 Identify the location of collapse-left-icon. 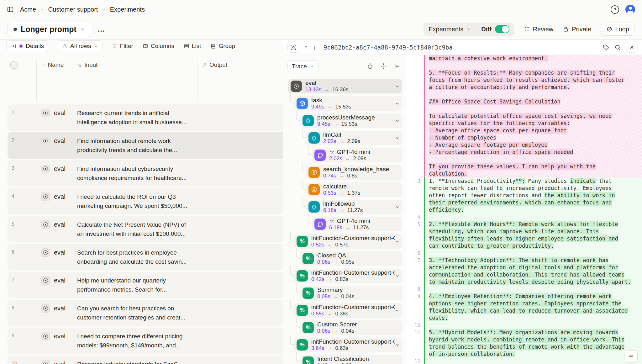
(397, 66).